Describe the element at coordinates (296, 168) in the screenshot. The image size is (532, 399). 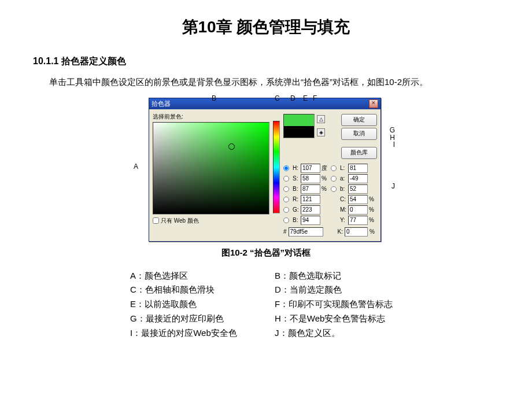
I see `h-label: H:` at that location.